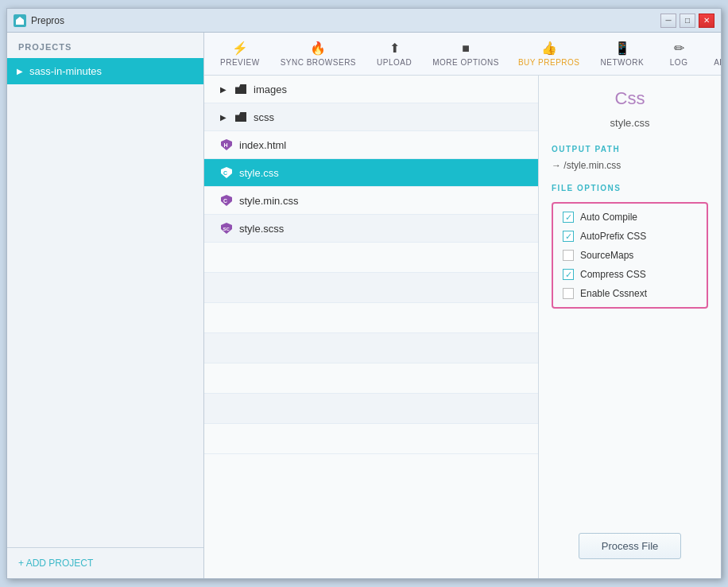  What do you see at coordinates (262, 145) in the screenshot?
I see `file-name: index.html` at bounding box center [262, 145].